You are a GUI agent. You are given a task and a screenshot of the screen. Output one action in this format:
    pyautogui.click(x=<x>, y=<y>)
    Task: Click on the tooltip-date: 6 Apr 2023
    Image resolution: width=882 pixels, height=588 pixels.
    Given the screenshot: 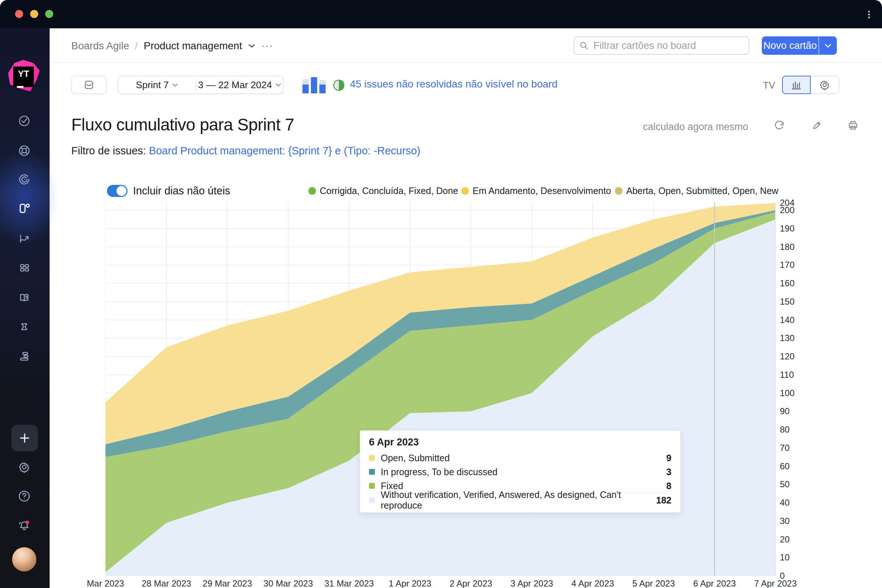 What is the action you would take?
    pyautogui.click(x=520, y=442)
    